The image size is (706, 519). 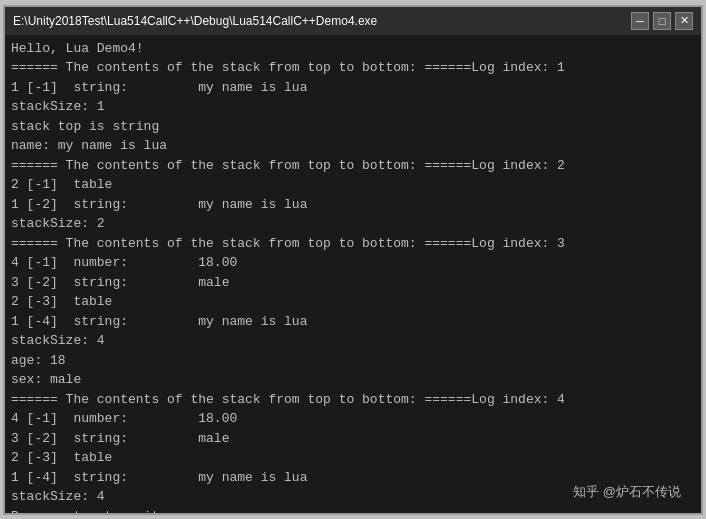 I want to click on close-button: ✕, so click(x=684, y=21).